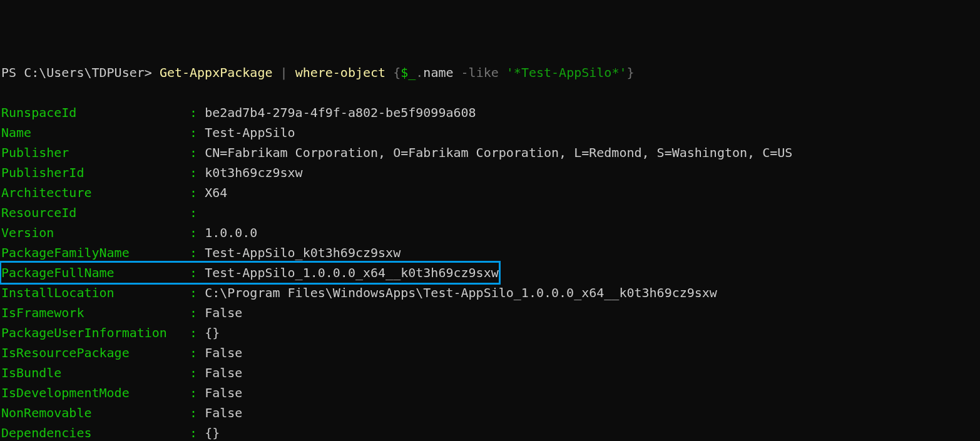 The image size is (980, 441). What do you see at coordinates (250, 273) in the screenshot?
I see `highlighted-row: PackageFullName : Test-AppSilo_1.0.0.0_x…` at bounding box center [250, 273].